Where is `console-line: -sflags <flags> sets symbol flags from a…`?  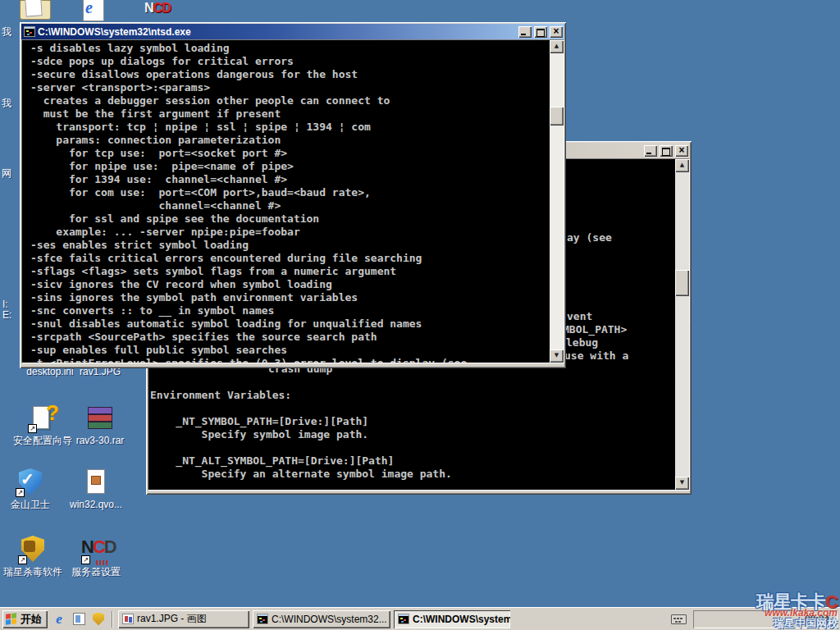
console-line: -sflags <flags> sets symbol flags from a… is located at coordinates (289, 272).